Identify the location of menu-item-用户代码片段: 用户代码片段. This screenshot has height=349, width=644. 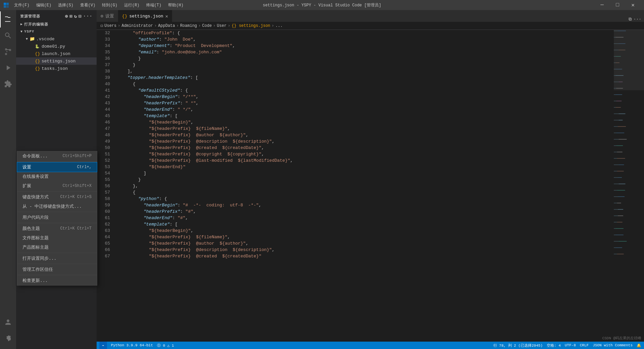
(57, 217).